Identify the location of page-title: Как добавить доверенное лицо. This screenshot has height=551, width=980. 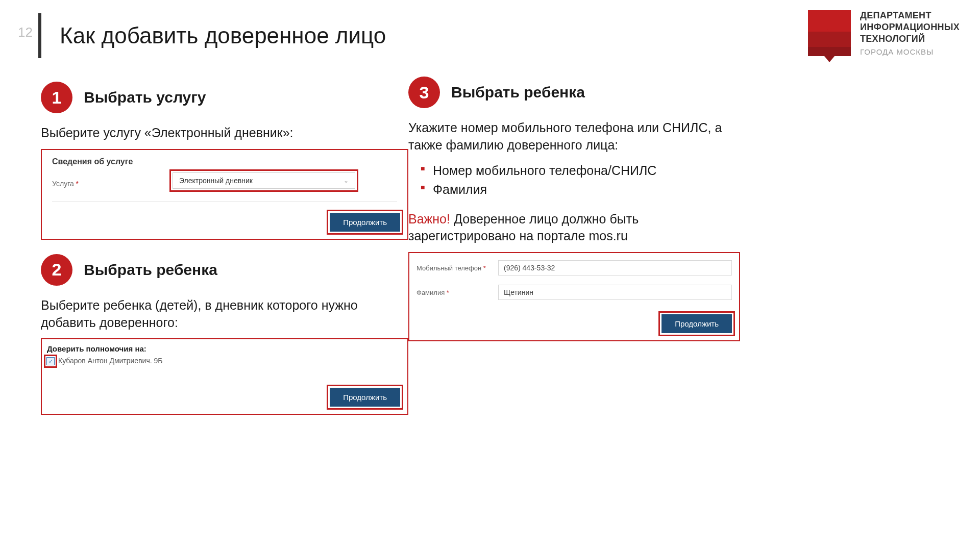
(223, 36).